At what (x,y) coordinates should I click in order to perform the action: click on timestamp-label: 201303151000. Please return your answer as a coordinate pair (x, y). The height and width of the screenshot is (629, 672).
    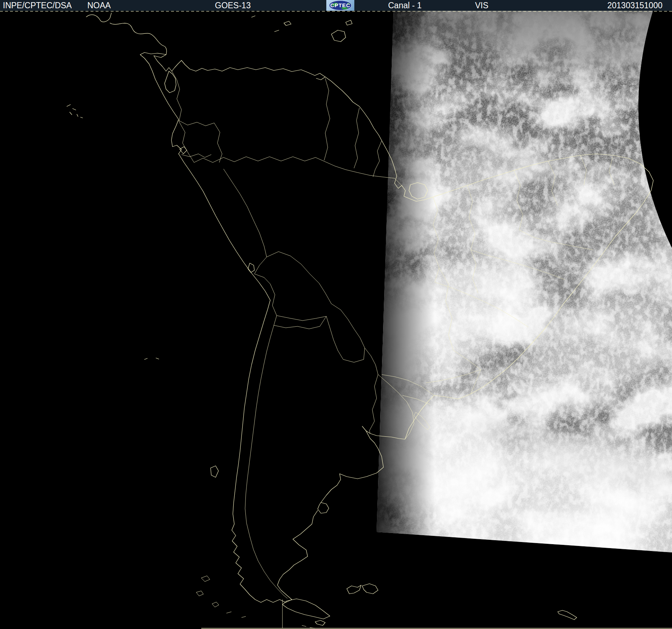
    Looking at the image, I should click on (635, 5).